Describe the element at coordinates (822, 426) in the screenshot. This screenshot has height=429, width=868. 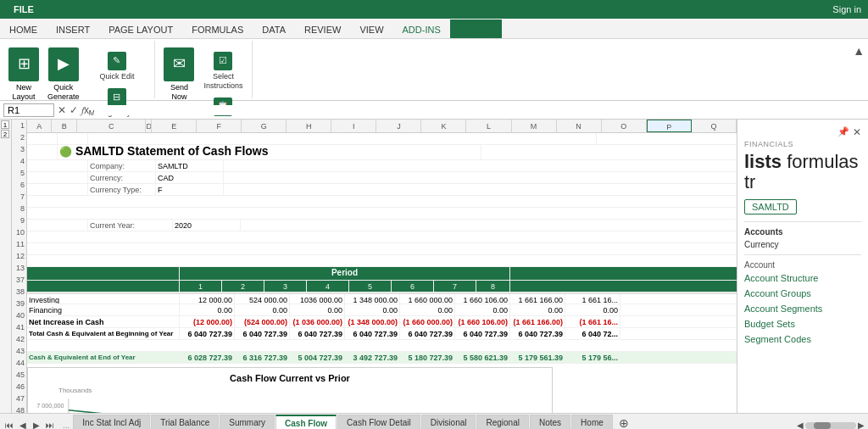
I see `scroll-thumb` at that location.